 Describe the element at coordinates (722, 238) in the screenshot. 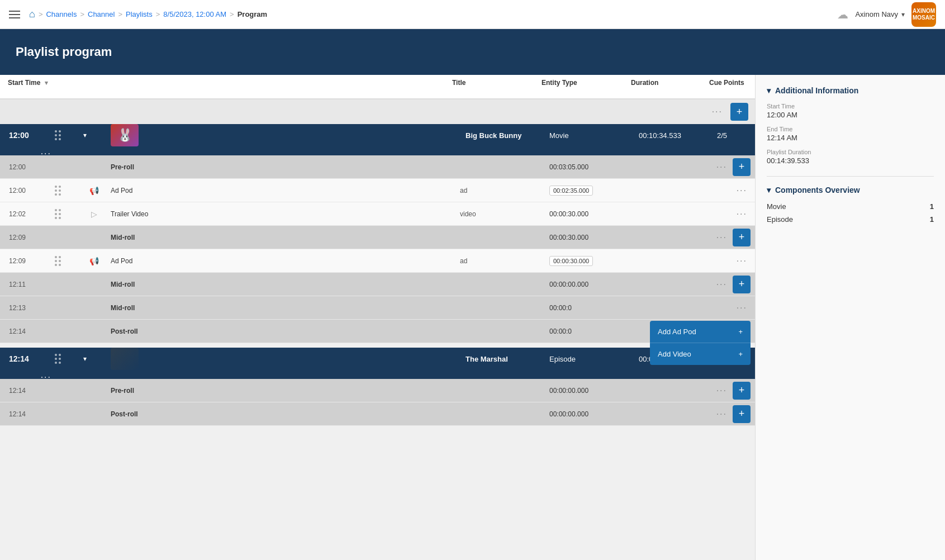

I see `midroll1-more: ···` at that location.